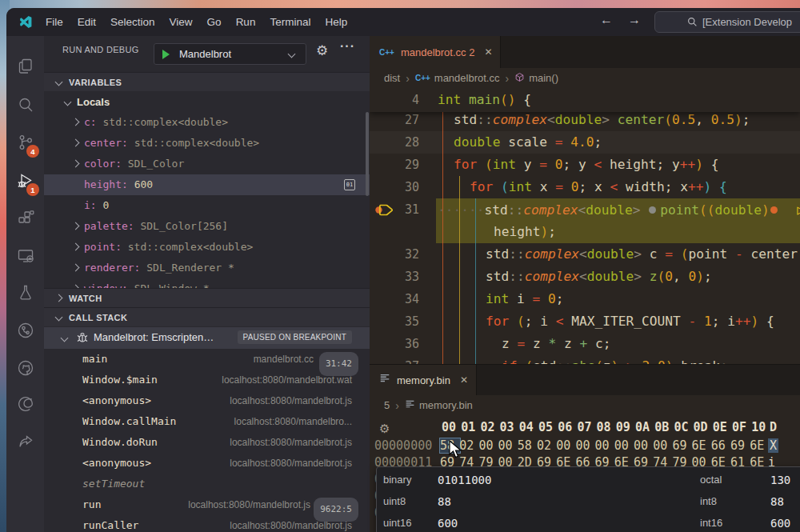 The width and height of the screenshot is (800, 532). What do you see at coordinates (387, 405) in the screenshot?
I see `breadcrumb-prefix: 5` at bounding box center [387, 405].